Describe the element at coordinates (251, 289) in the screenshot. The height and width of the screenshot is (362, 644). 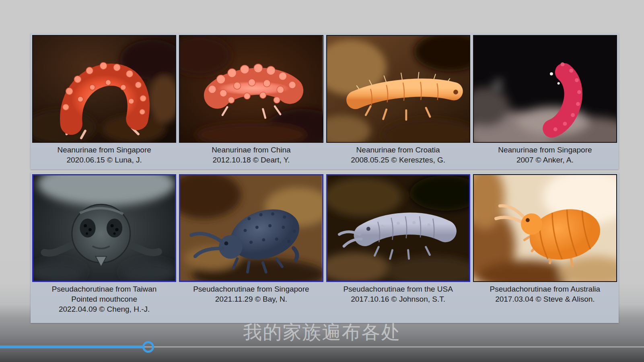
I see `photo-title: Pseudachorutinae from Singapore` at that location.